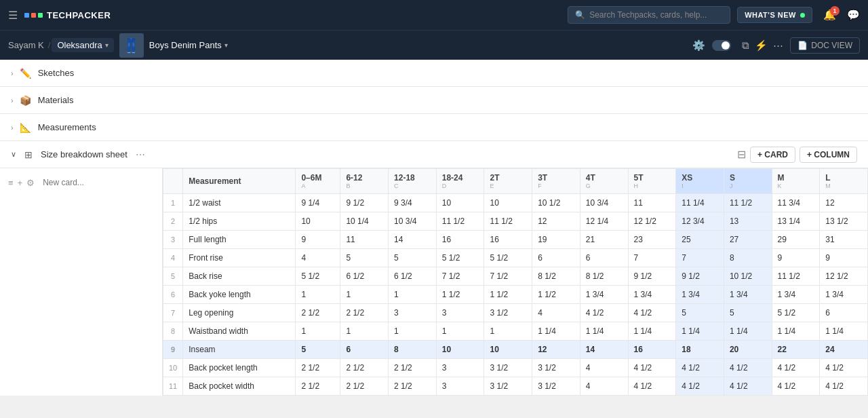 Image resolution: width=868 pixels, height=418 pixels. What do you see at coordinates (829, 155) in the screenshot?
I see `add-column-button: + COLUMN` at bounding box center [829, 155].